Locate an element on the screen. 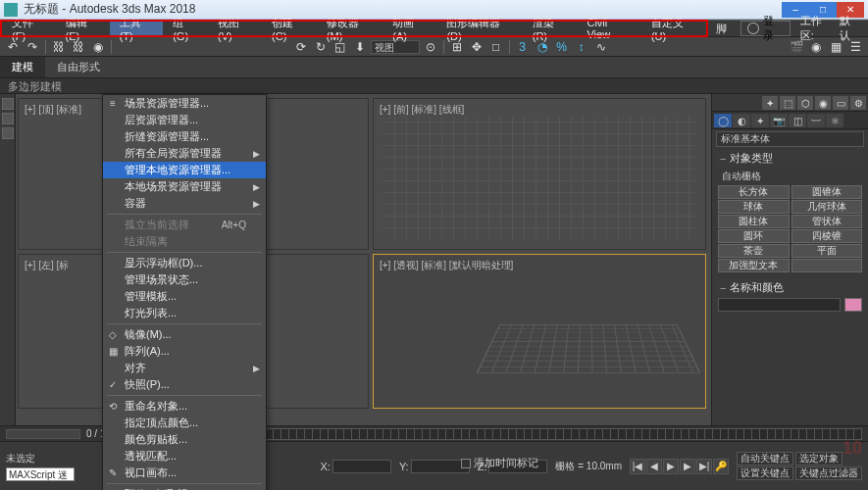 The width and height of the screenshot is (868, 490). subcat-helpers: ◫ is located at coordinates (797, 121).